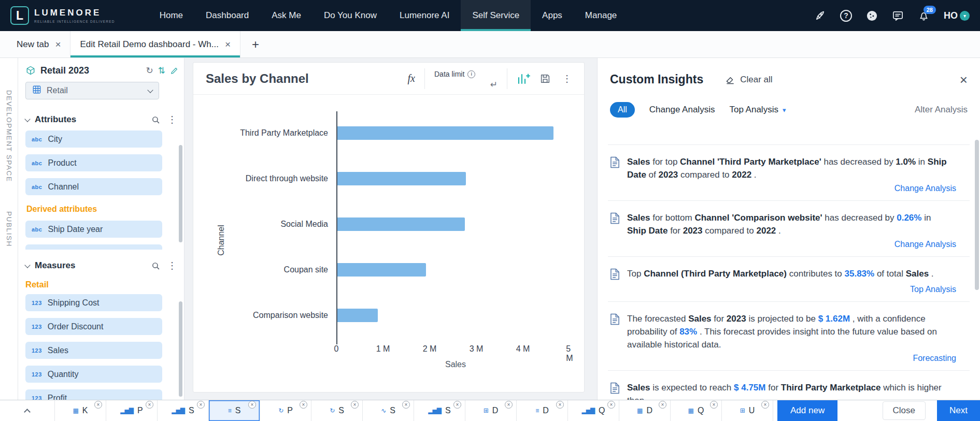 This screenshot has height=421, width=980. Describe the element at coordinates (424, 16) in the screenshot. I see `nav-item: Lumenore AI` at that location.